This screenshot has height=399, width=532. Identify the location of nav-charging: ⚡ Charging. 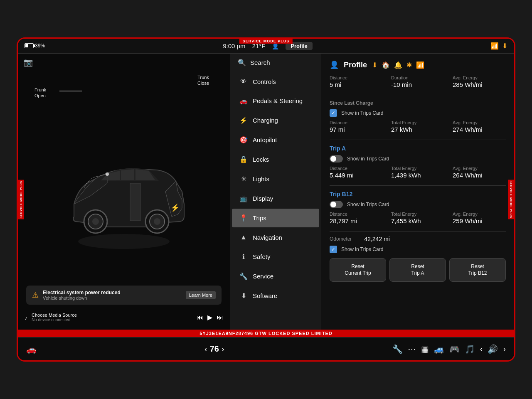
(276, 121).